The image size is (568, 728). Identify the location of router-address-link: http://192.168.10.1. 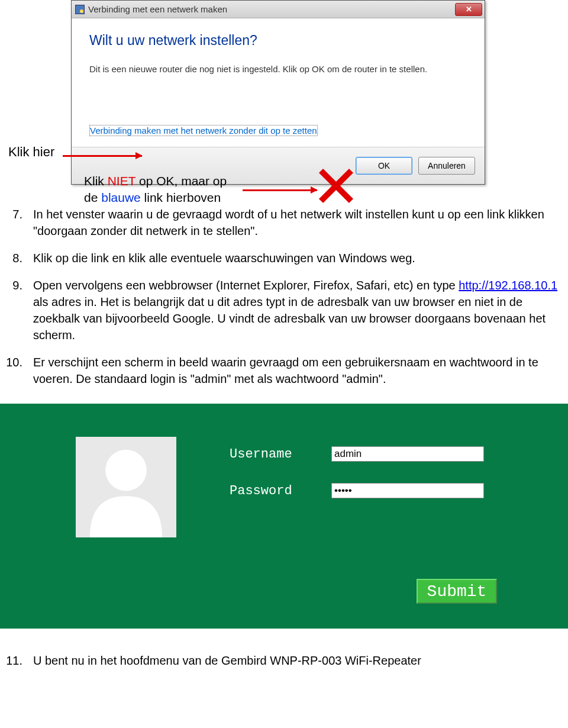
(508, 285).